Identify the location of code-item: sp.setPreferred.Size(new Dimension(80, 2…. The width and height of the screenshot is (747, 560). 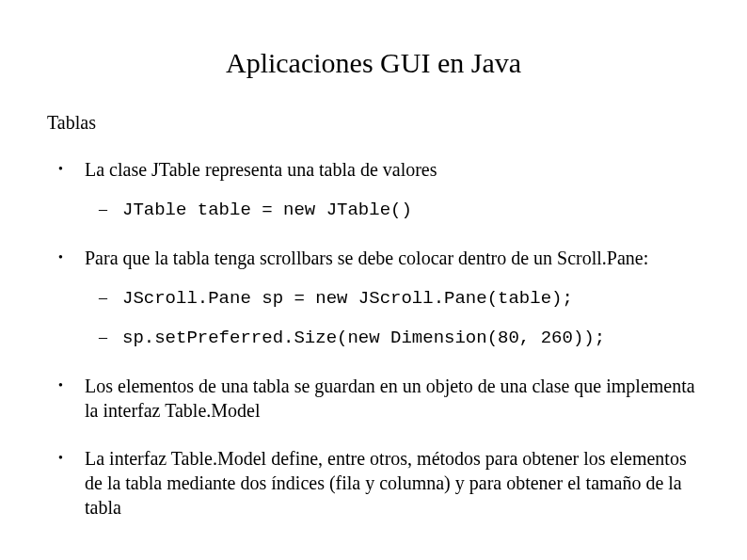
(392, 339).